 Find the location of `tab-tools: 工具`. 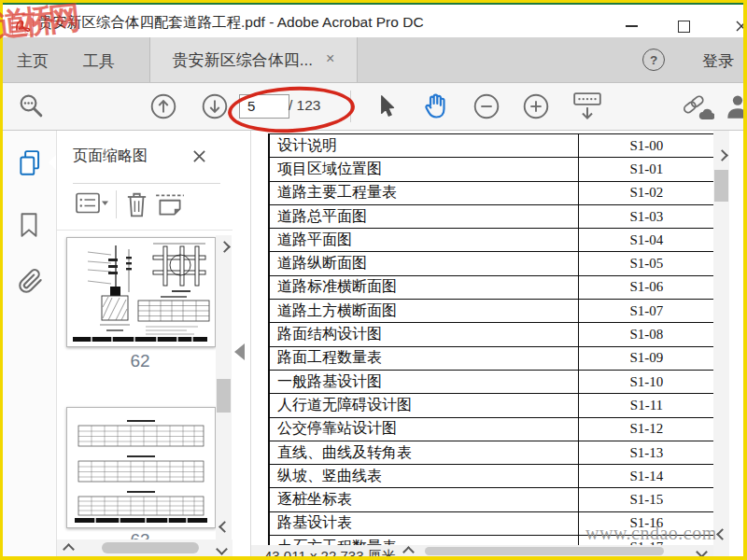

tab-tools: 工具 is located at coordinates (99, 62).